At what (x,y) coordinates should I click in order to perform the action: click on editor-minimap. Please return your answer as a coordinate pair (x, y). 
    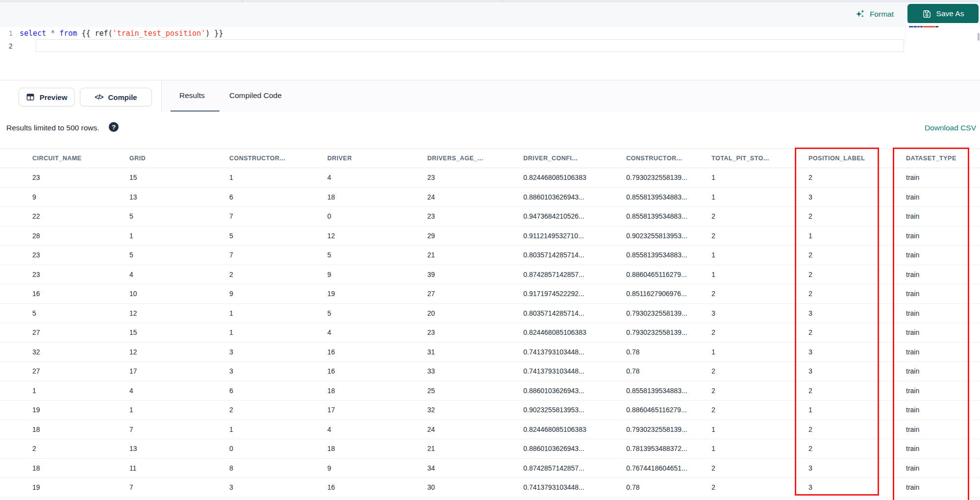
    Looking at the image, I should click on (942, 34).